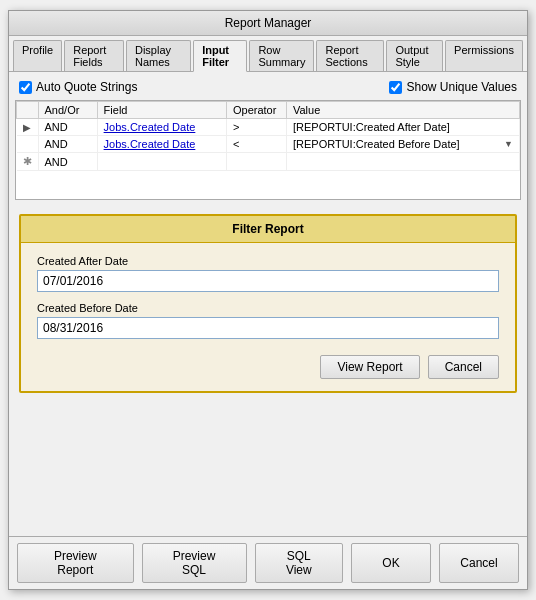  What do you see at coordinates (402, 162) in the screenshot?
I see `row3-value` at bounding box center [402, 162].